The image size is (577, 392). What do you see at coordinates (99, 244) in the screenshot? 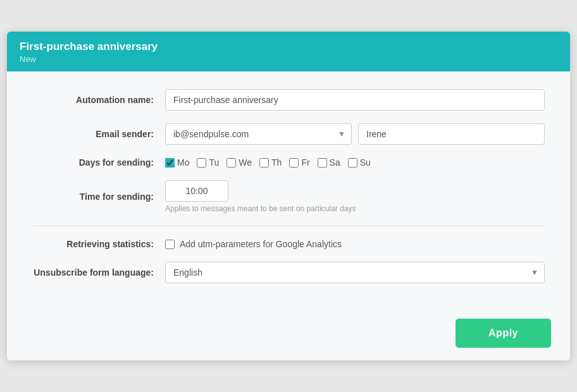
I see `retrieving-label: Retrieving statistics:` at bounding box center [99, 244].